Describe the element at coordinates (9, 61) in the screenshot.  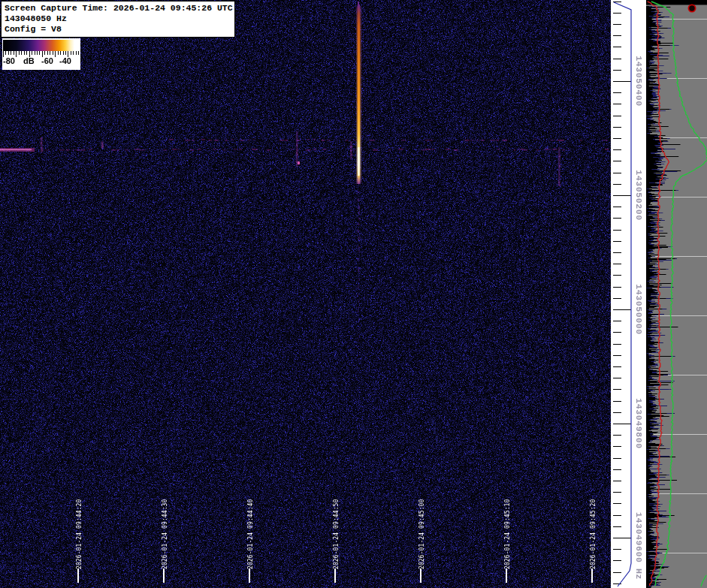
I see `colorbar-label-min: -80` at that location.